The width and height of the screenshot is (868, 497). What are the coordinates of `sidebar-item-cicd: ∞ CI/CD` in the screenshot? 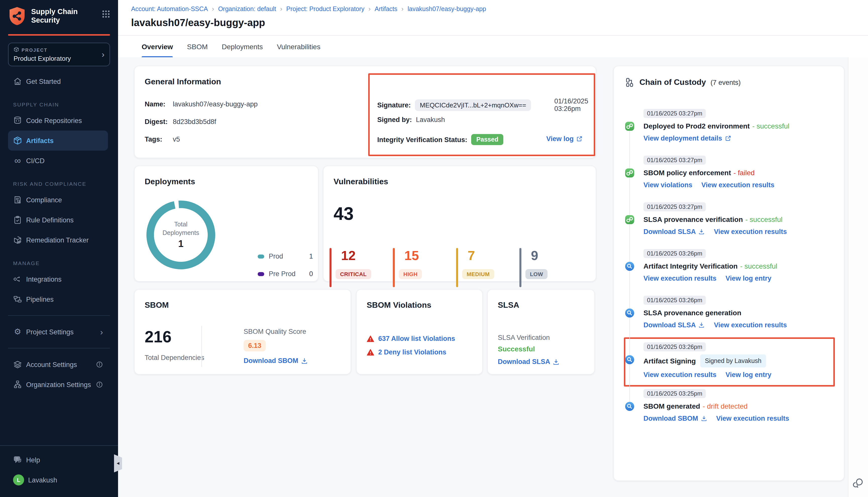 It's located at (58, 160).